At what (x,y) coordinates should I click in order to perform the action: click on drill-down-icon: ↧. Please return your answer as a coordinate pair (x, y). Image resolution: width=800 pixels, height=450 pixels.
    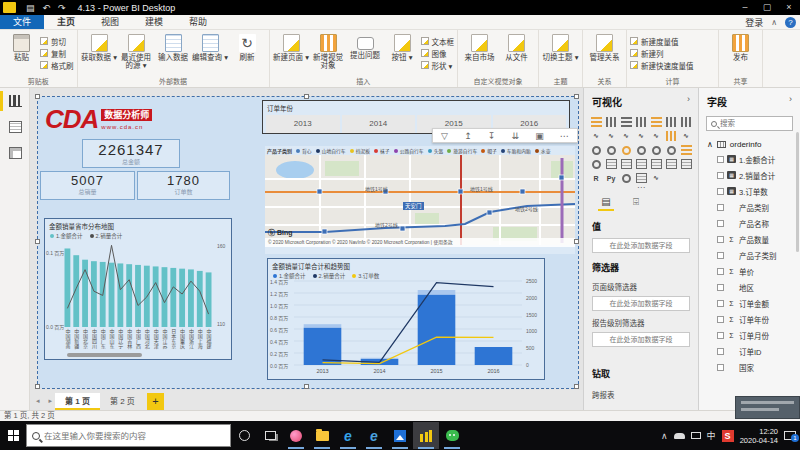
    Looking at the image, I should click on (492, 136).